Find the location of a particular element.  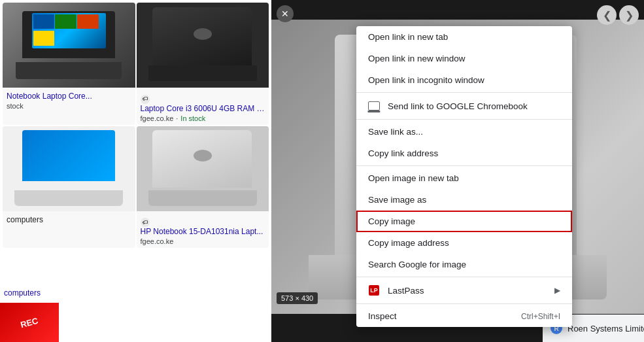

menu-item-open-image-tab: Open image in new tab is located at coordinates (464, 178).